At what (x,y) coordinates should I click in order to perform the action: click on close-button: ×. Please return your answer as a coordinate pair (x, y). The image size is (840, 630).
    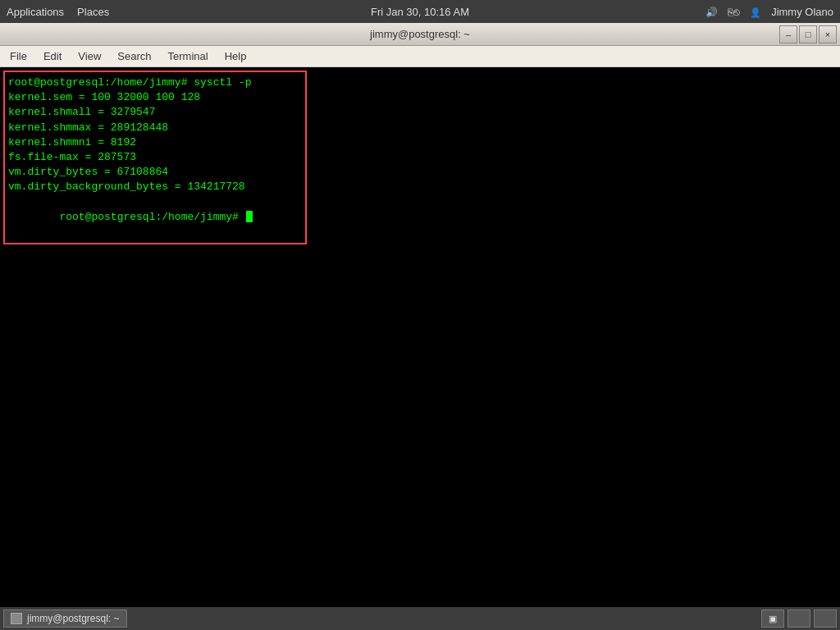
    Looking at the image, I should click on (828, 34).